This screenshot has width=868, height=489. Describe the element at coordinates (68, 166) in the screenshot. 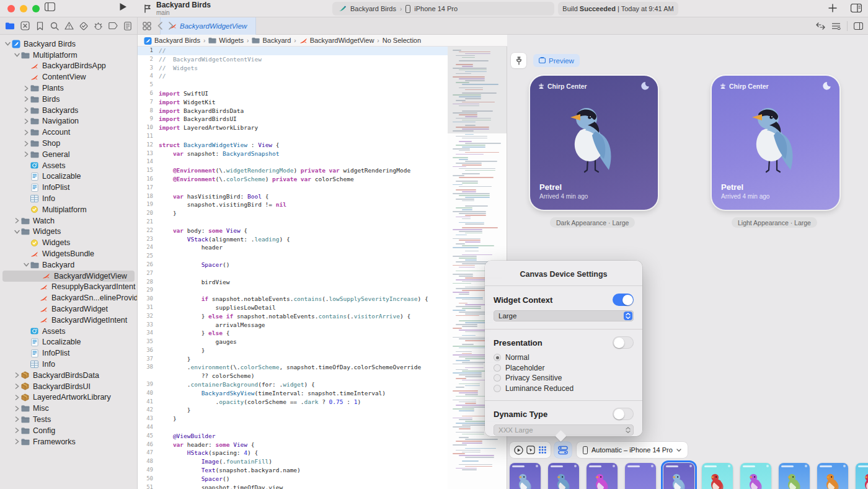

I see `navigator-item-assets: Assets` at that location.